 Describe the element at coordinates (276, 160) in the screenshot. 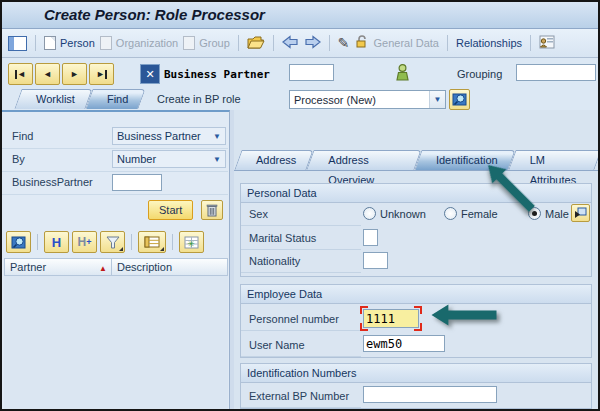

I see `tab-address-label: Address` at that location.